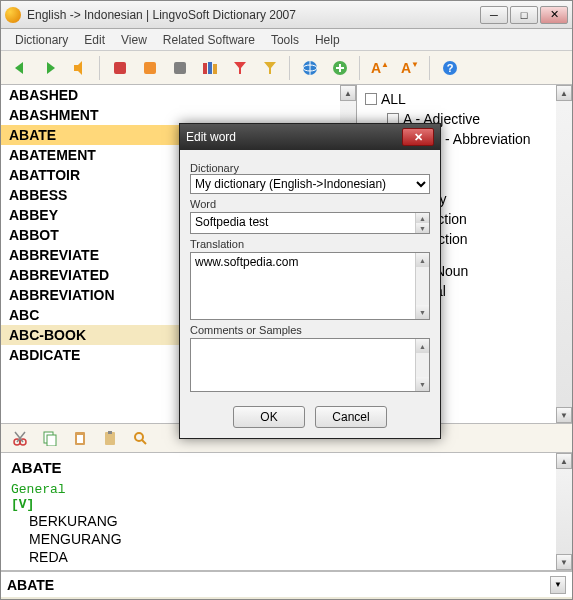 This screenshot has height=600, width=573. Describe the element at coordinates (340, 68) in the screenshot. I see `add-icon` at that location.